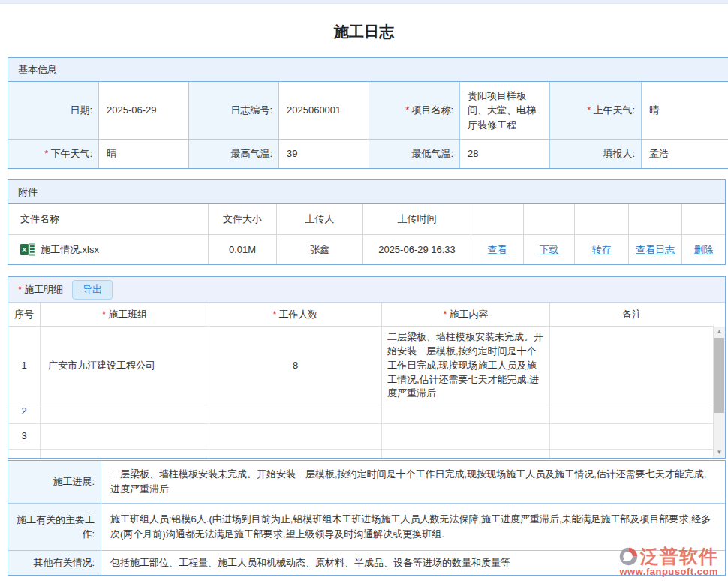  Describe the element at coordinates (24, 437) in the screenshot. I see `row-seq: 3` at that location.